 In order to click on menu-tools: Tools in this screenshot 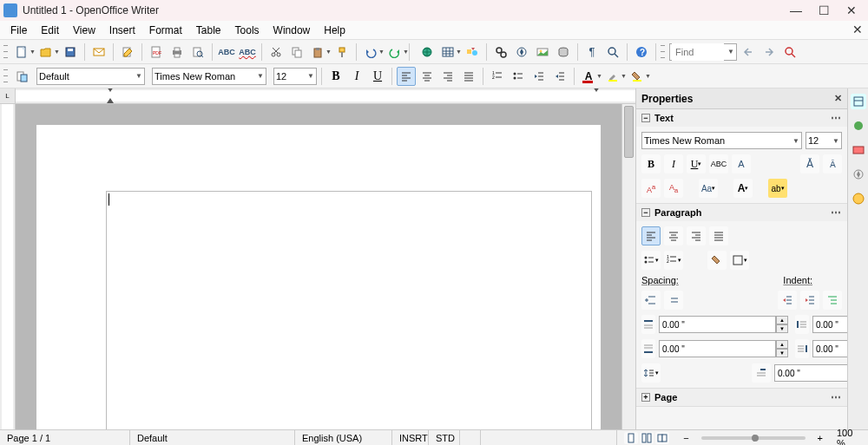, I will do `click(247, 30)`.